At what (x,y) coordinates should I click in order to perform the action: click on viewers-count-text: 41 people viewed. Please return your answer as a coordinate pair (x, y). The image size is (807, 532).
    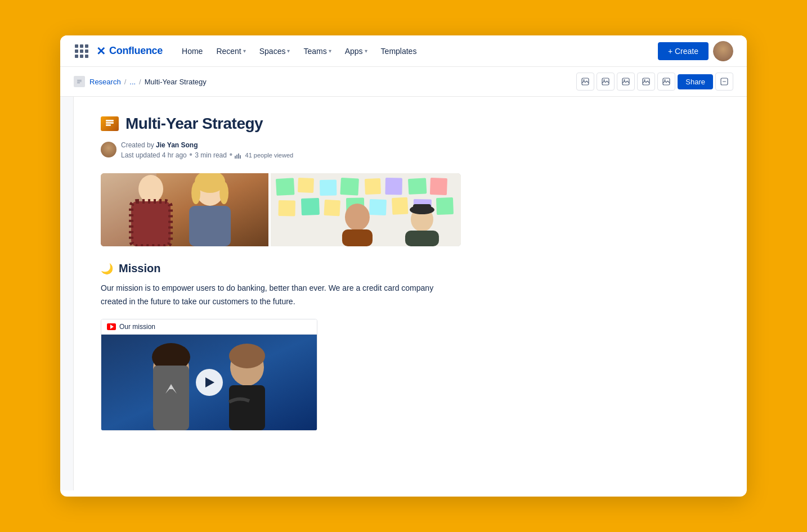
    Looking at the image, I should click on (270, 155).